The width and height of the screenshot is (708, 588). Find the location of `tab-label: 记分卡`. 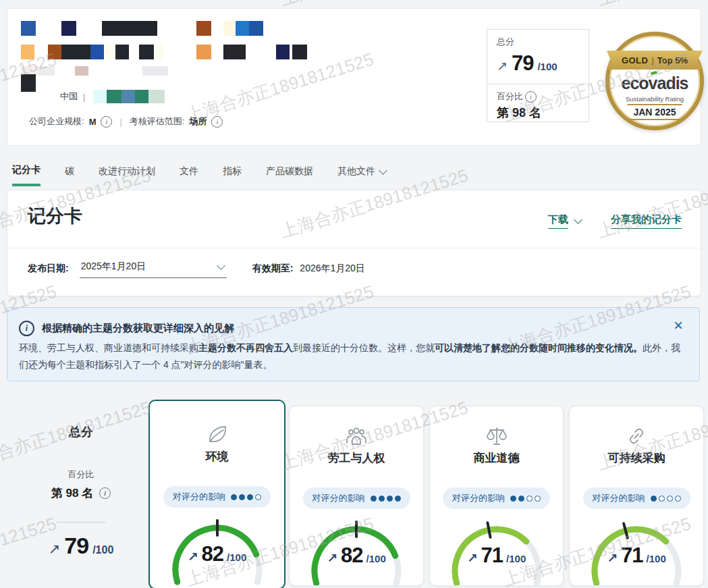

tab-label: 记分卡 is located at coordinates (26, 170).